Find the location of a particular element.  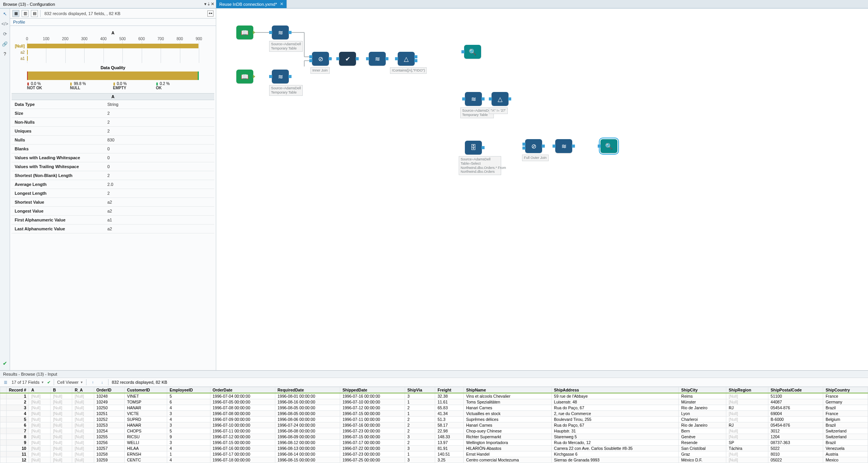

grid-cell: 1996-07-25 00:00:00 is located at coordinates (372, 460).